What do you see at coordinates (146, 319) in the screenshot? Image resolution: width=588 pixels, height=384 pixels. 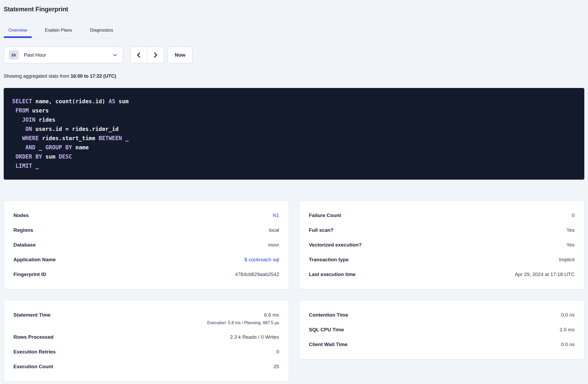 I see `stat-row: Statement Time6.6 msExecution: 5.8 ms / …` at bounding box center [146, 319].